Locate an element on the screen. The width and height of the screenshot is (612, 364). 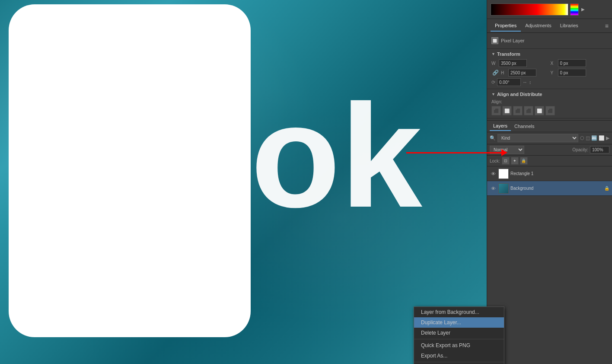
context-menu-item-layer-from-bg: Layer from Background... is located at coordinates (459, 312).